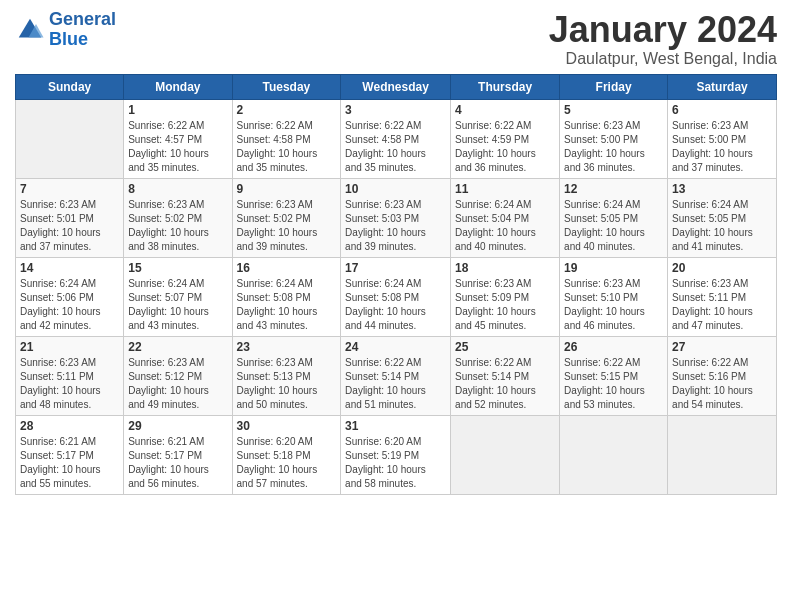  I want to click on day-info: Sunrise: 6:22 AM Sunset: 5:16 PM Dayligh…, so click(722, 384).